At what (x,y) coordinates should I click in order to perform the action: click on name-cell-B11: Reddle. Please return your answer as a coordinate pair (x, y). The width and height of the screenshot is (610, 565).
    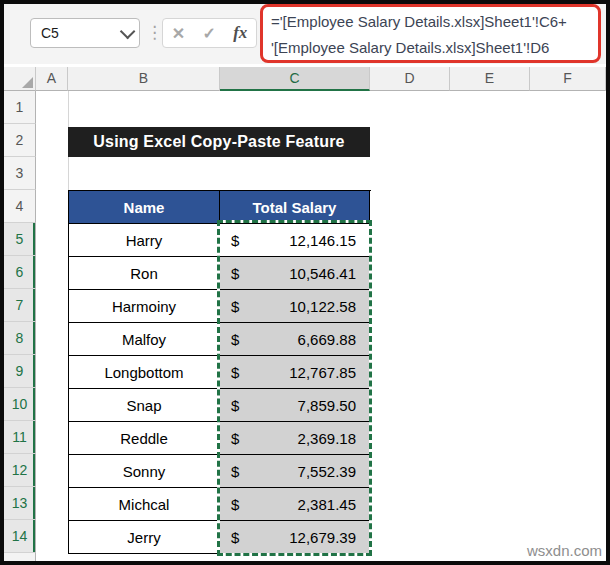
    Looking at the image, I should click on (144, 438).